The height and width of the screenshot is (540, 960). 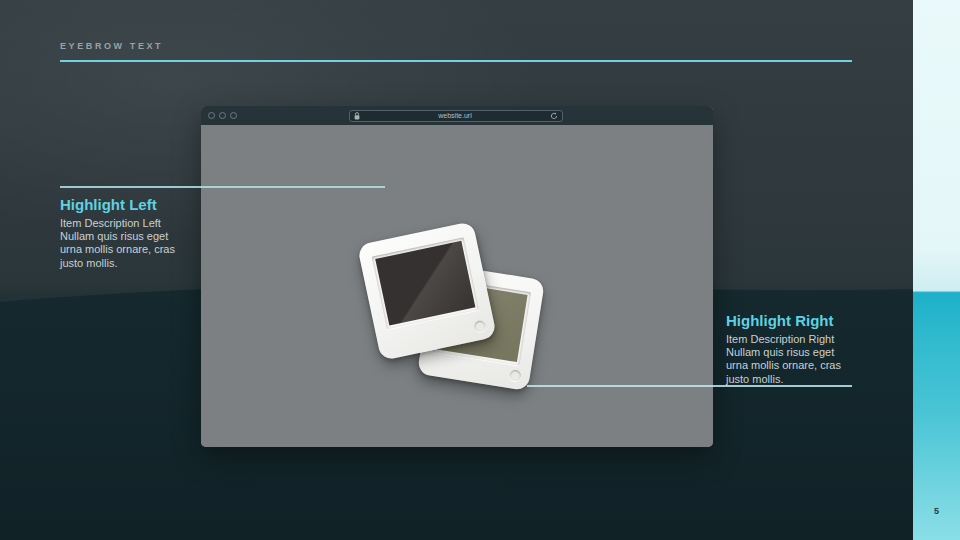 What do you see at coordinates (426, 283) in the screenshot?
I see `photo-slide-front-well` at bounding box center [426, 283].